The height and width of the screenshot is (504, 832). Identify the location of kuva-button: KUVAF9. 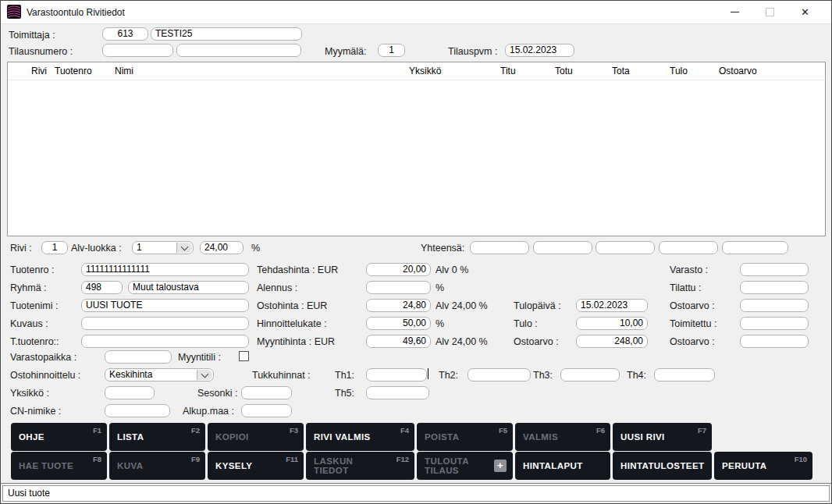
(158, 466).